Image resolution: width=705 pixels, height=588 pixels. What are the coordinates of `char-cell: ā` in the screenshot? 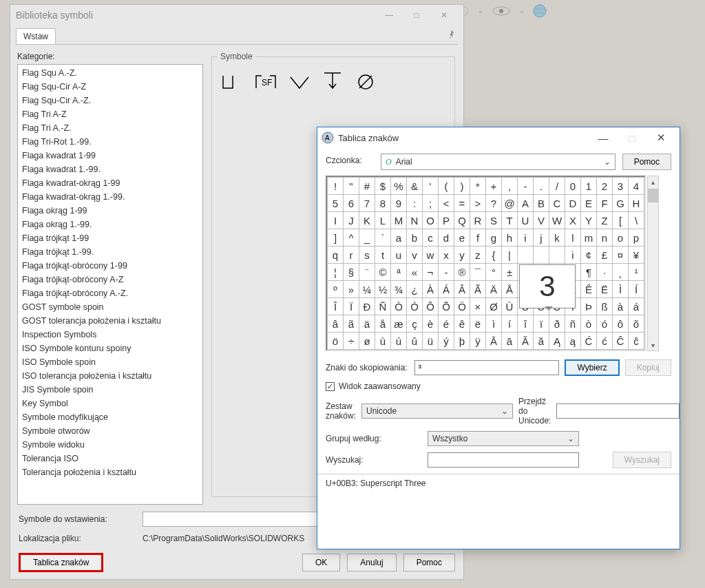 It's located at (509, 342).